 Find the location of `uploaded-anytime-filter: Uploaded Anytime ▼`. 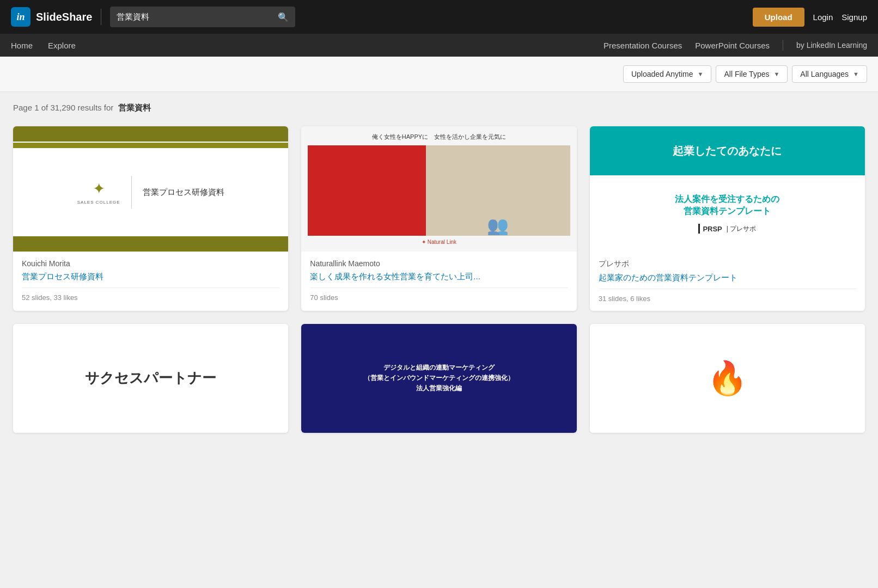

uploaded-anytime-filter: Uploaded Anytime ▼ is located at coordinates (668, 74).